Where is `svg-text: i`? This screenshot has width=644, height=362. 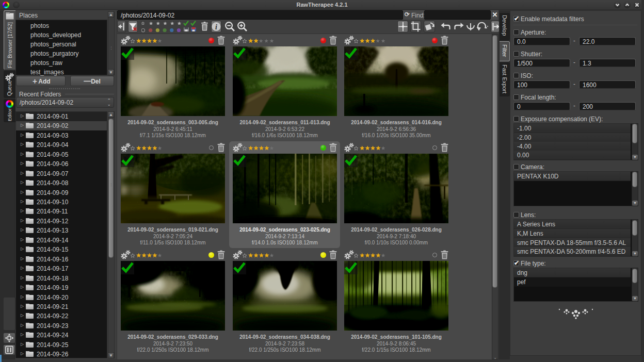 svg-text: i is located at coordinates (216, 27).